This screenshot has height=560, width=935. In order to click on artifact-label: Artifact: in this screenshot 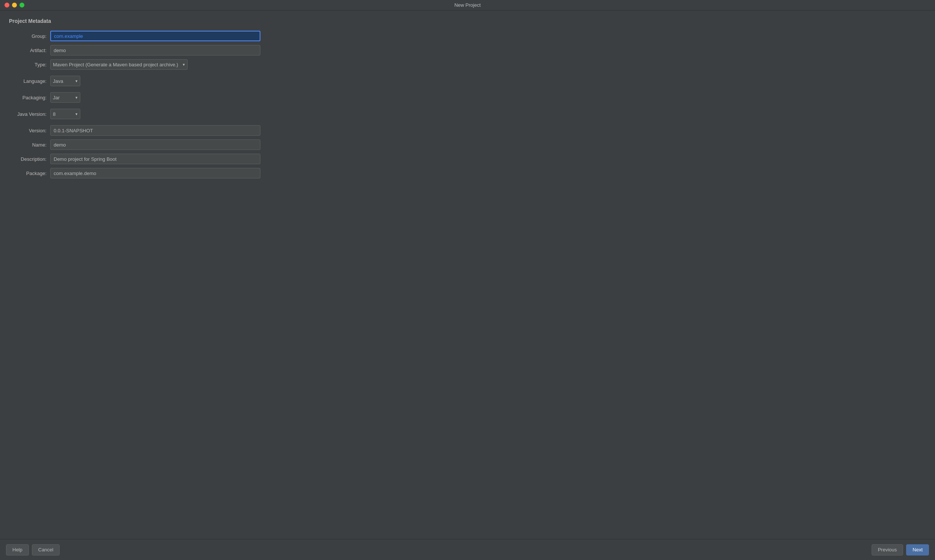, I will do `click(29, 51)`.